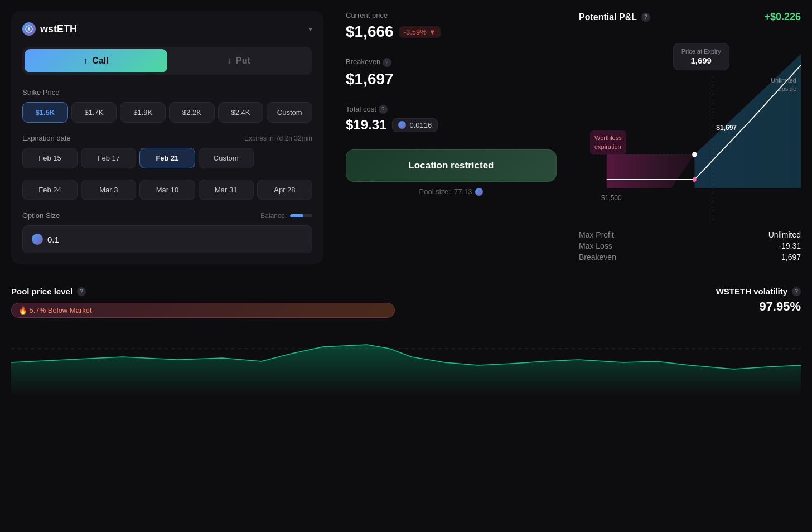  Describe the element at coordinates (406, 370) in the screenshot. I see `wave-fill` at that location.